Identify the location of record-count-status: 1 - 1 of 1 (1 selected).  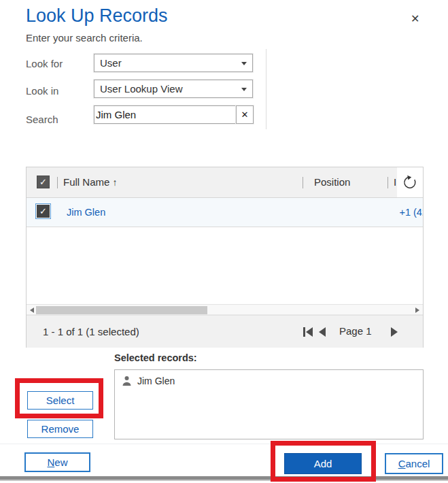
(91, 332).